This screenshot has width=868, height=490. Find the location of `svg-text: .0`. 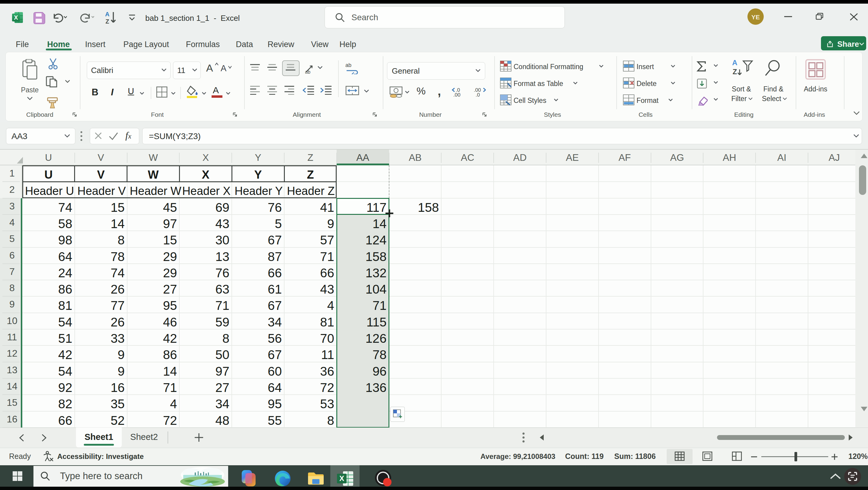

svg-text: .0 is located at coordinates (478, 94).